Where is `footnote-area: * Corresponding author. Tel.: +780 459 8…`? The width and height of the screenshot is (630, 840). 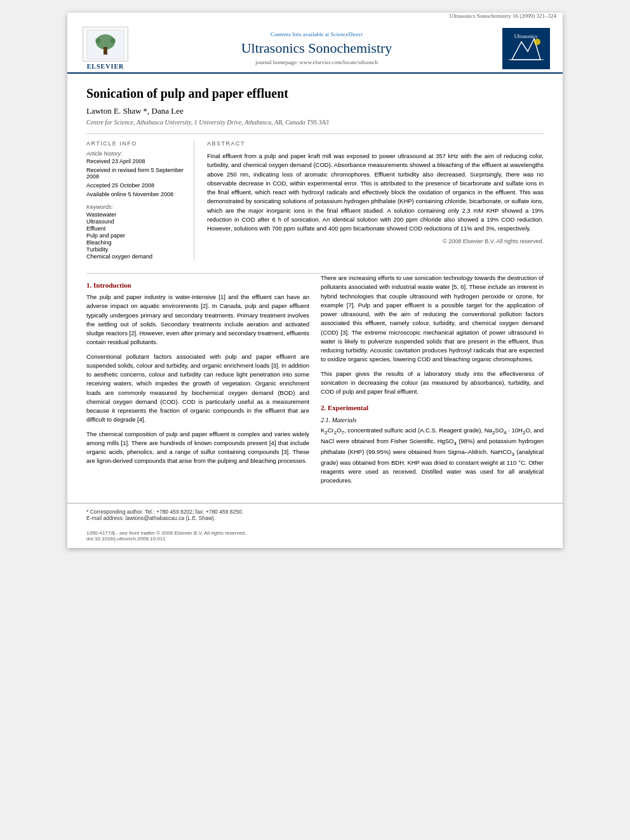 footnote-area: * Corresponding author. Tel.: +780 459 8… is located at coordinates (315, 514).